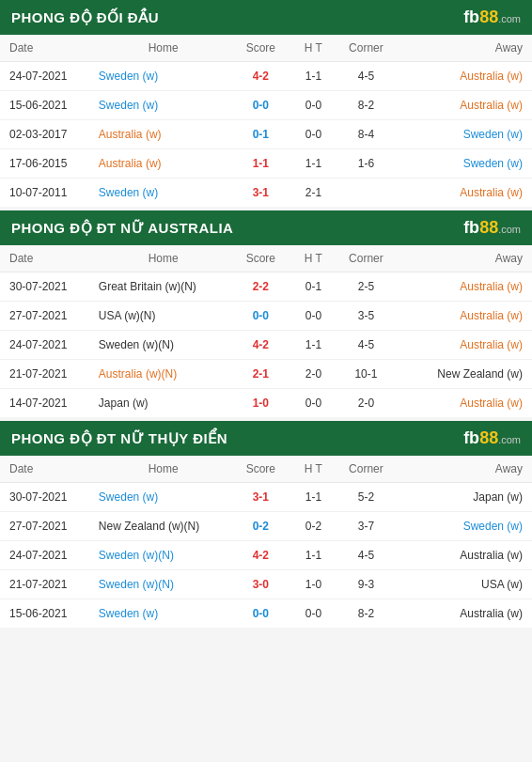  I want to click on table-row: 17-06-2015 Australia (w) 1-1 1-1 1-6 Swe…, so click(266, 163).